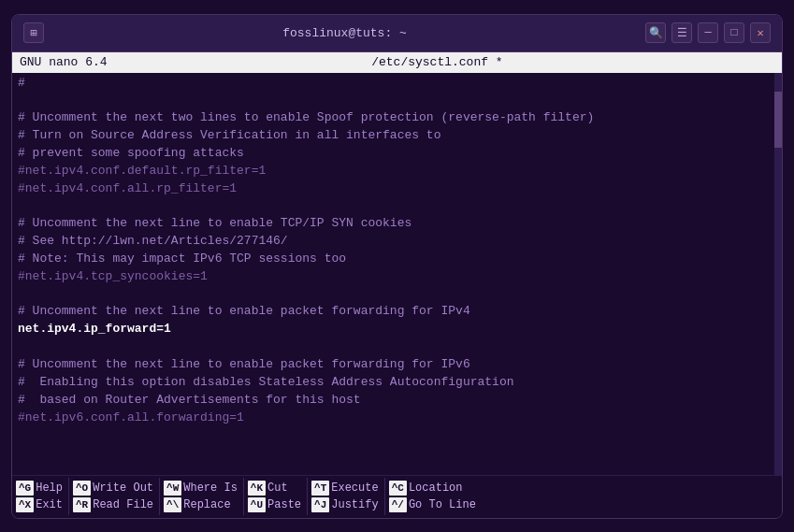 The height and width of the screenshot is (532, 794). Describe the element at coordinates (256, 488) in the screenshot. I see `shortcut-key: ^K` at that location.